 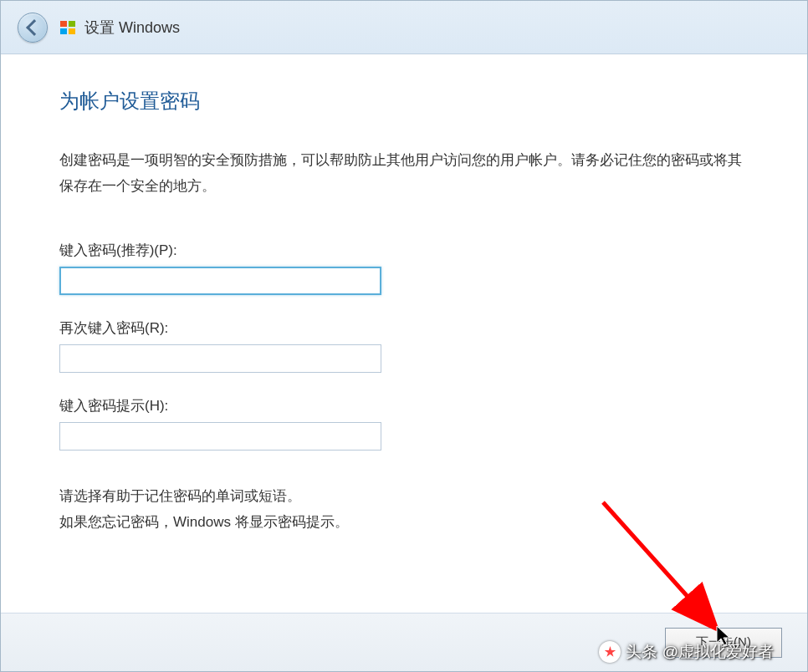 What do you see at coordinates (404, 510) in the screenshot?
I see `hint-help-text: 请选择有助于记住密码的单词或短语。 如果您忘记密码，Windows 将显示密码提…` at bounding box center [404, 510].